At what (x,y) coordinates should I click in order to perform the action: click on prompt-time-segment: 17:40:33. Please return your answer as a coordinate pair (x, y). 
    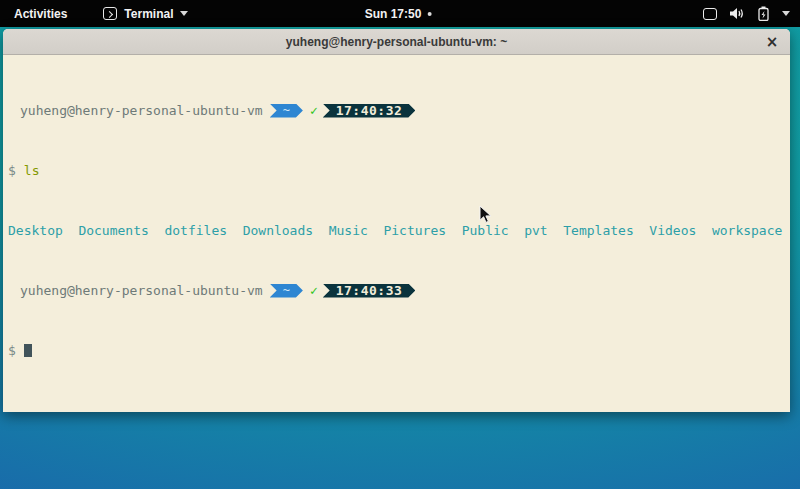
    Looking at the image, I should click on (370, 291).